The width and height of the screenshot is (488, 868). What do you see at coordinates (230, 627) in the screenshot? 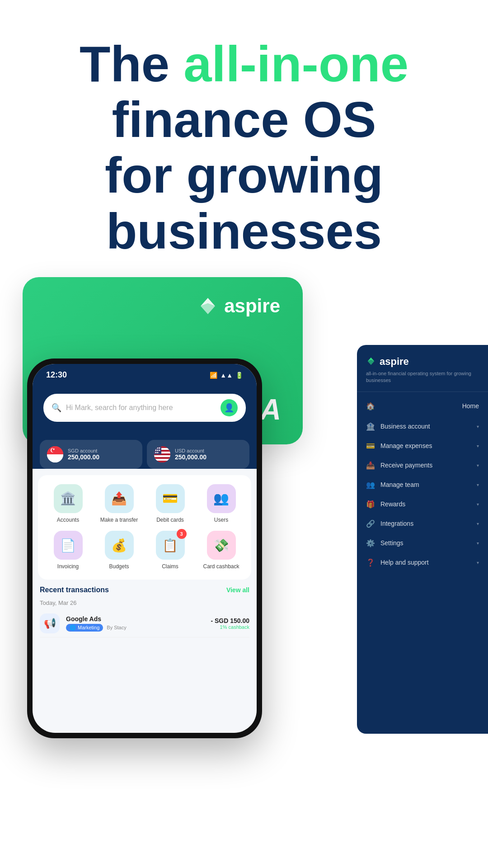
I see `transaction-cashback: 1% cashback` at bounding box center [230, 627].